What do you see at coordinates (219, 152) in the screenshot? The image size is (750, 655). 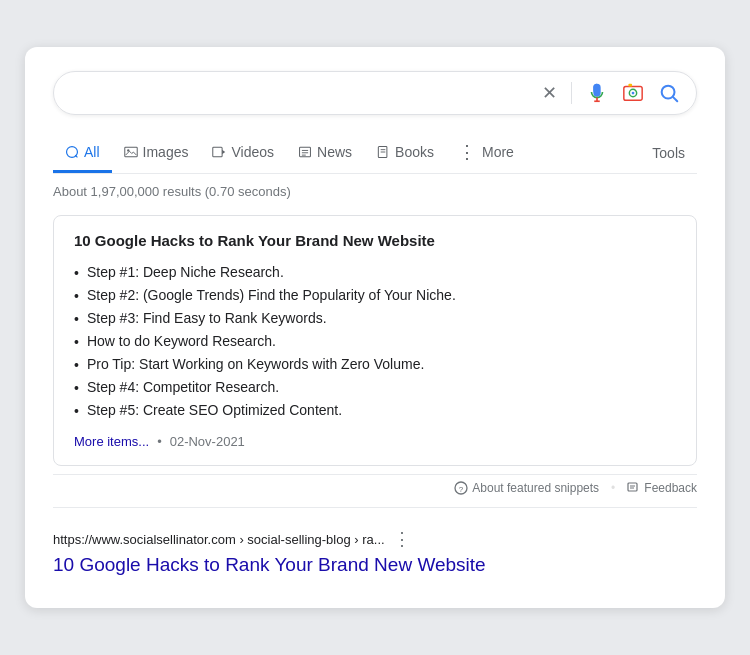 I see `videos-icon` at bounding box center [219, 152].